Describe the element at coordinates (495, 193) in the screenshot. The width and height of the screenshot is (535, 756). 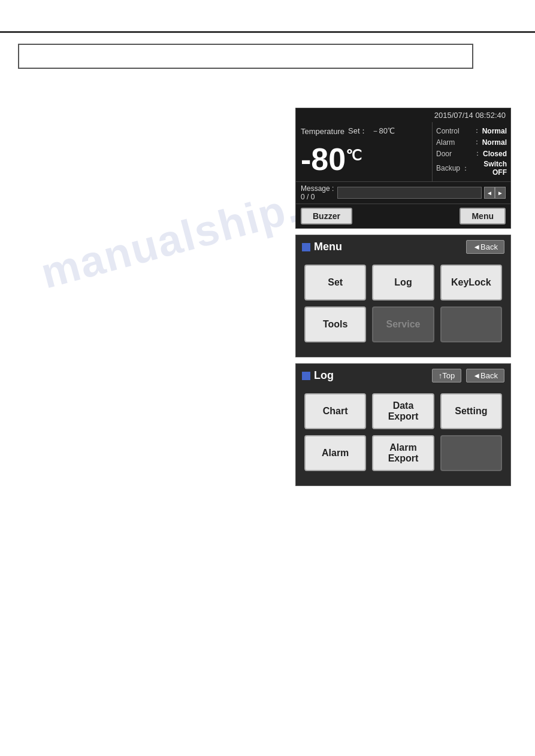
I see `message-nav: ◄ ►` at that location.